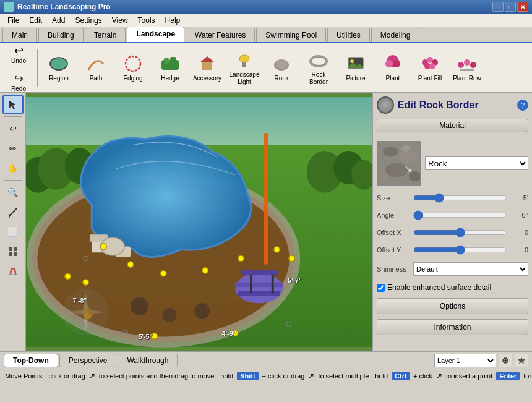 The image size is (532, 402). What do you see at coordinates (13, 212) in the screenshot?
I see `measure-button` at bounding box center [13, 212].